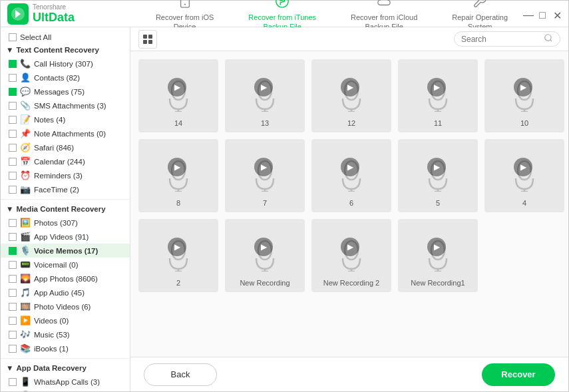 This screenshot has width=569, height=392. What do you see at coordinates (65, 120) in the screenshot?
I see `sidebar-item-notes: 📝 Notes (4)` at bounding box center [65, 120].